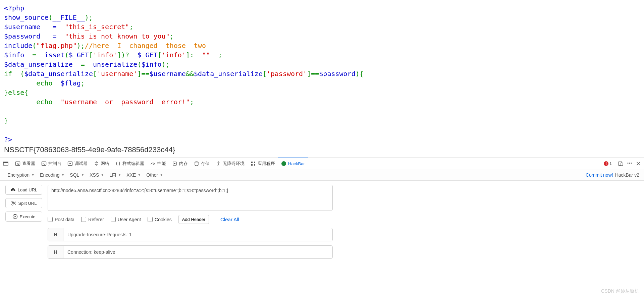  I want to click on tab-hackbar: HackBar, so click(293, 163).